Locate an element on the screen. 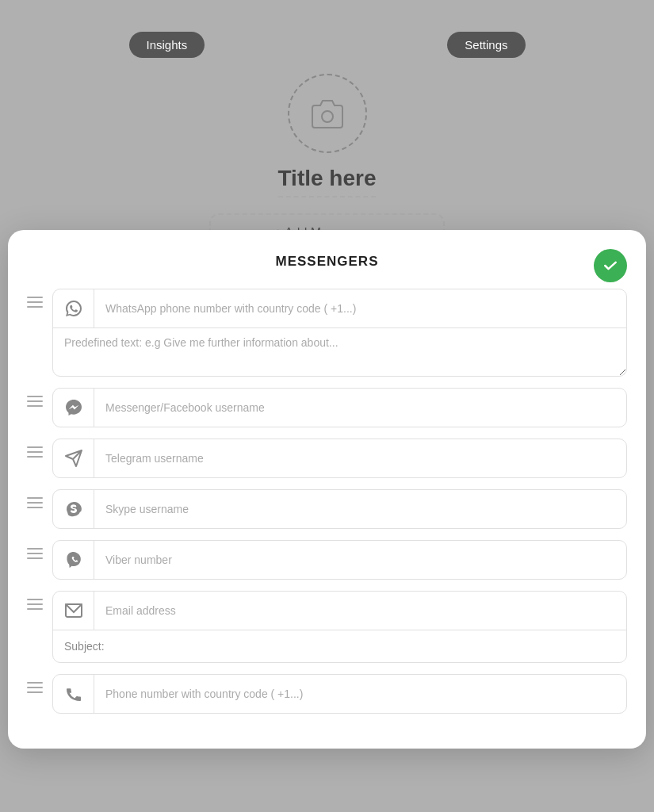  telegram-row is located at coordinates (327, 458).